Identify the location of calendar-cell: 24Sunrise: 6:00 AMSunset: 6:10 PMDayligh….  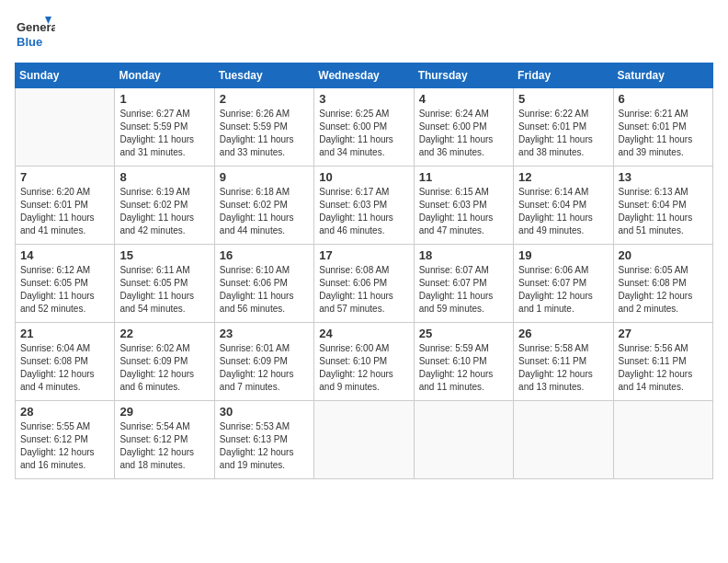
(364, 362).